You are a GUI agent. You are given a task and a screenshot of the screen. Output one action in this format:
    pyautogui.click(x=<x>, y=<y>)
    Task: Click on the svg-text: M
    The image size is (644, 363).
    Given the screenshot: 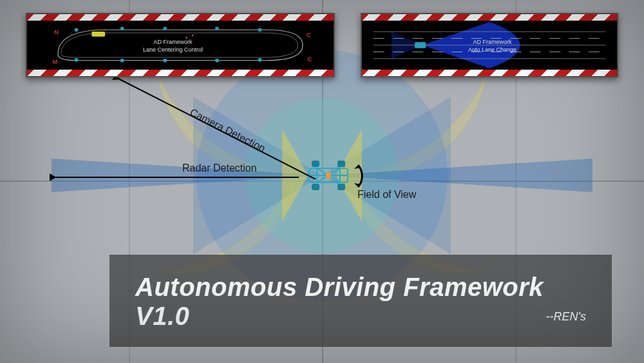 What is the action you would take?
    pyautogui.click(x=55, y=62)
    